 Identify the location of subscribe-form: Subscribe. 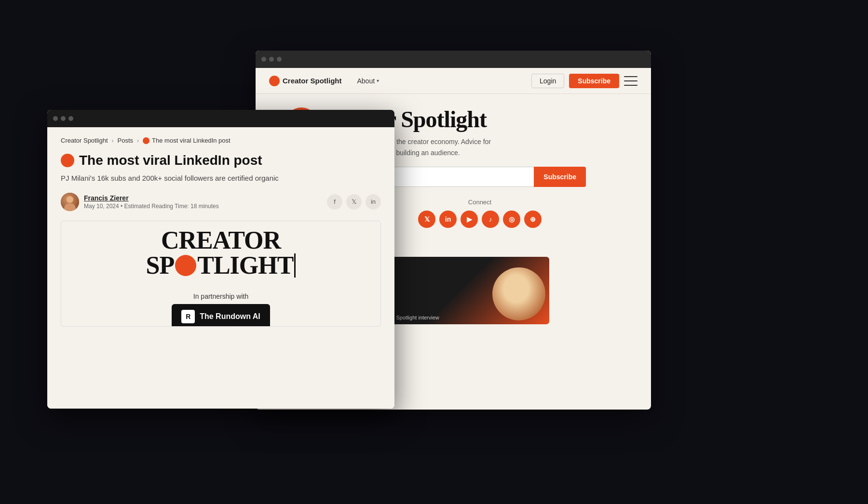
(480, 177).